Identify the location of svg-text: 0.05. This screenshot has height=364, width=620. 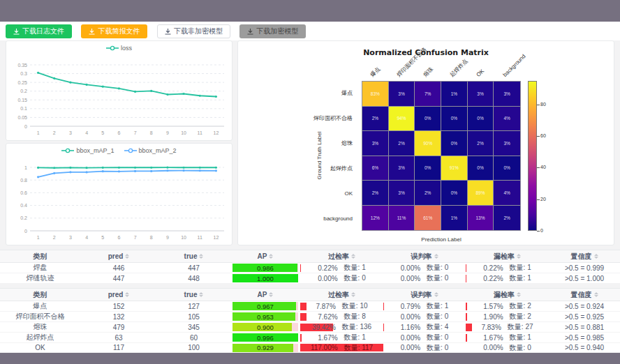
(22, 117).